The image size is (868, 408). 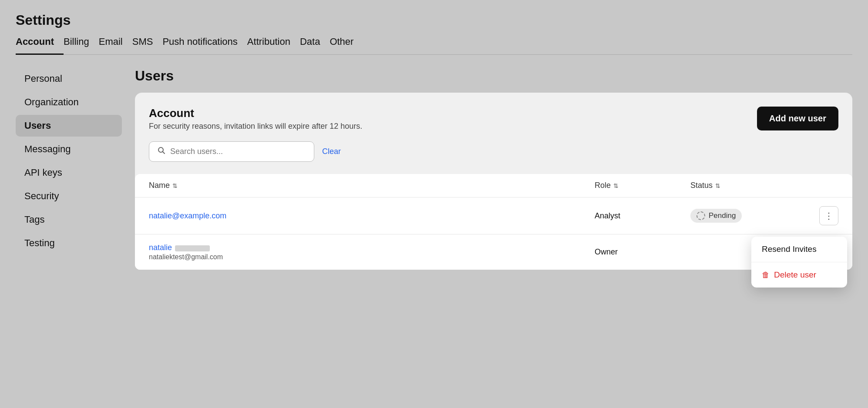 What do you see at coordinates (69, 173) in the screenshot?
I see `sidebar-item-api-keys: API keys` at bounding box center [69, 173].